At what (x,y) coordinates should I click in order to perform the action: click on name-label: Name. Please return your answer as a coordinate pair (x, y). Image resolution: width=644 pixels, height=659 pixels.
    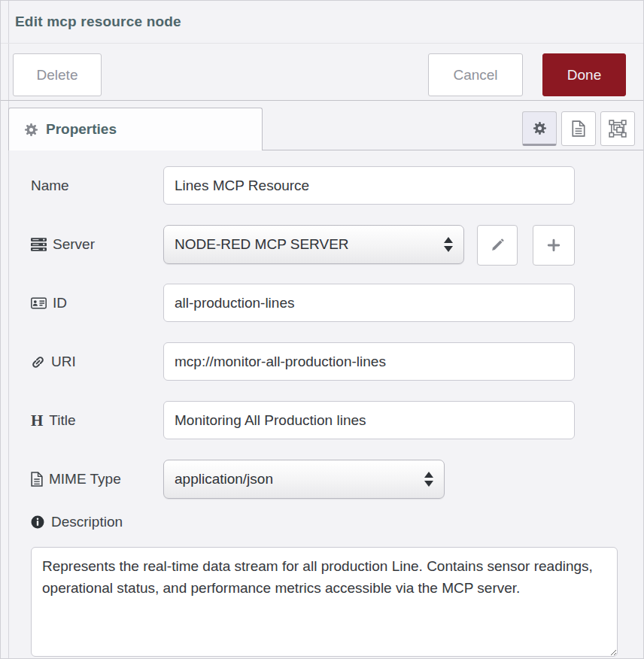
    Looking at the image, I should click on (50, 186).